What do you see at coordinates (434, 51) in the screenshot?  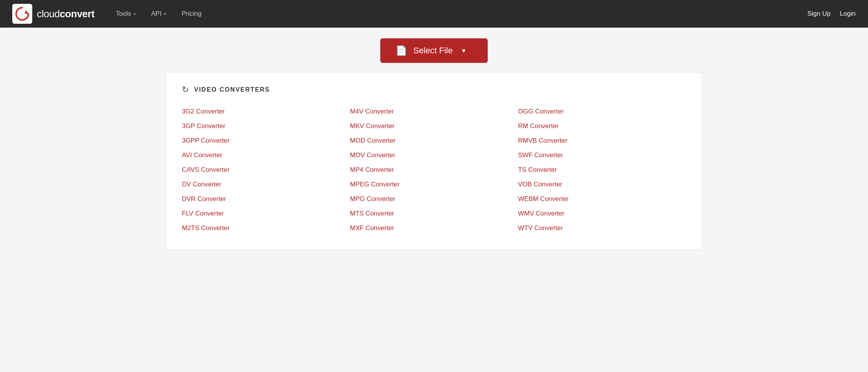 I see `select-file-button: 📄 Select File ▾` at bounding box center [434, 51].